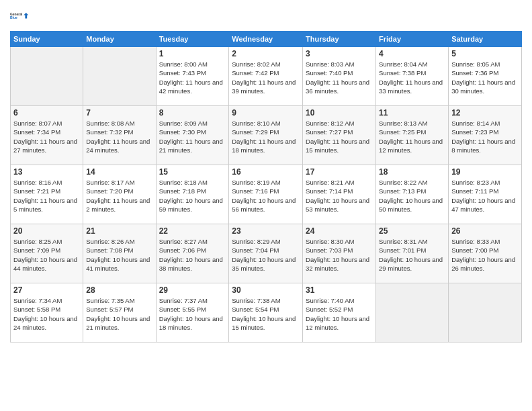 Image resolution: width=532 pixels, height=411 pixels. What do you see at coordinates (47, 113) in the screenshot?
I see `day-number: 6` at bounding box center [47, 113].